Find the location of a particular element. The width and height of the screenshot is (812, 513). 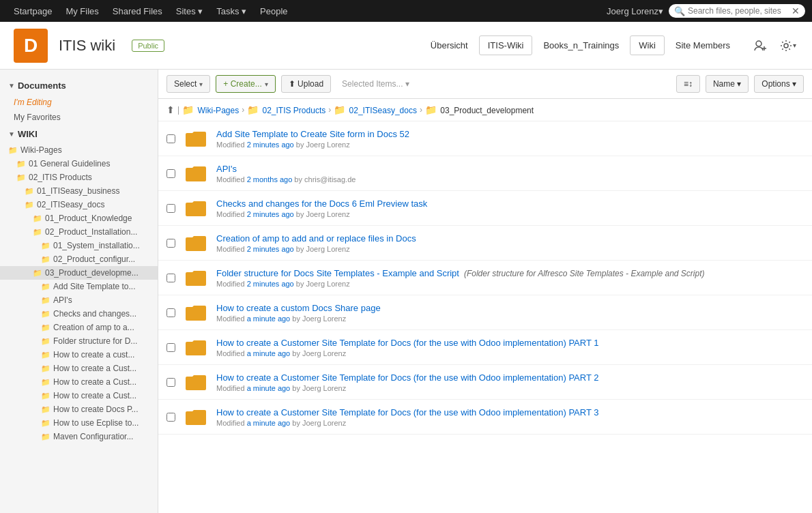

sidebar-item-add-site-template: 📁 Add Site Template to... is located at coordinates (79, 287).